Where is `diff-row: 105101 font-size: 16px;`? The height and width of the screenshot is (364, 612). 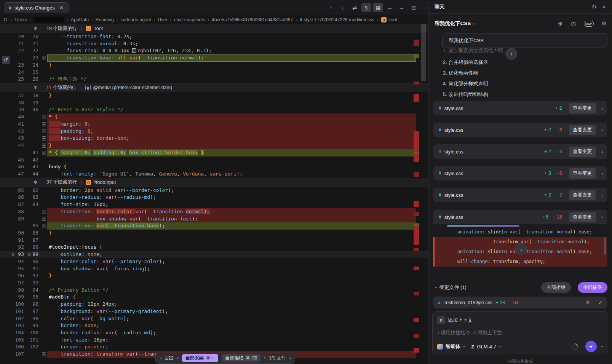 diff-row: 105101 font-size: 16px; is located at coordinates (214, 340).